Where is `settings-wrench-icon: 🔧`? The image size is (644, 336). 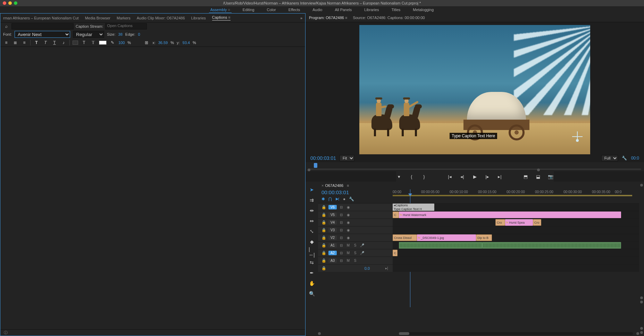
settings-wrench-icon: 🔧 is located at coordinates (625, 158).